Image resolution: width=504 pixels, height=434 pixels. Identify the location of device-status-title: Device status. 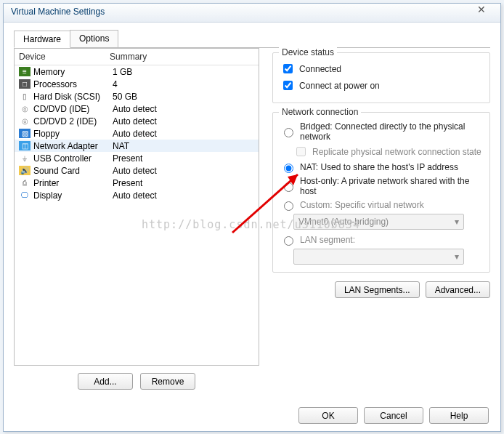
(308, 52).